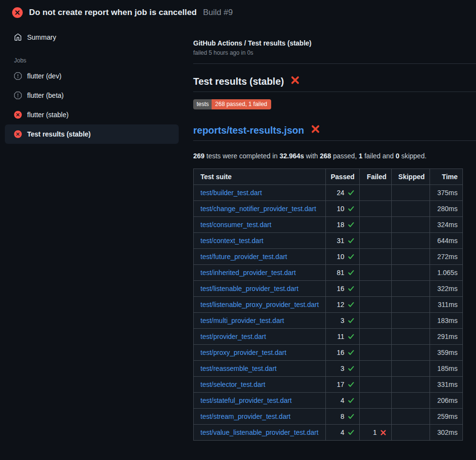 The width and height of the screenshot is (476, 460). What do you see at coordinates (218, 13) in the screenshot?
I see `build-number: Build #9` at bounding box center [218, 13].